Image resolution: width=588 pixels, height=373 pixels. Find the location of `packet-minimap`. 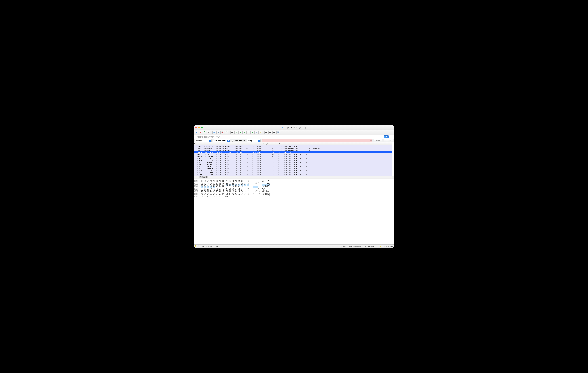

packet-minimap is located at coordinates (393, 159).